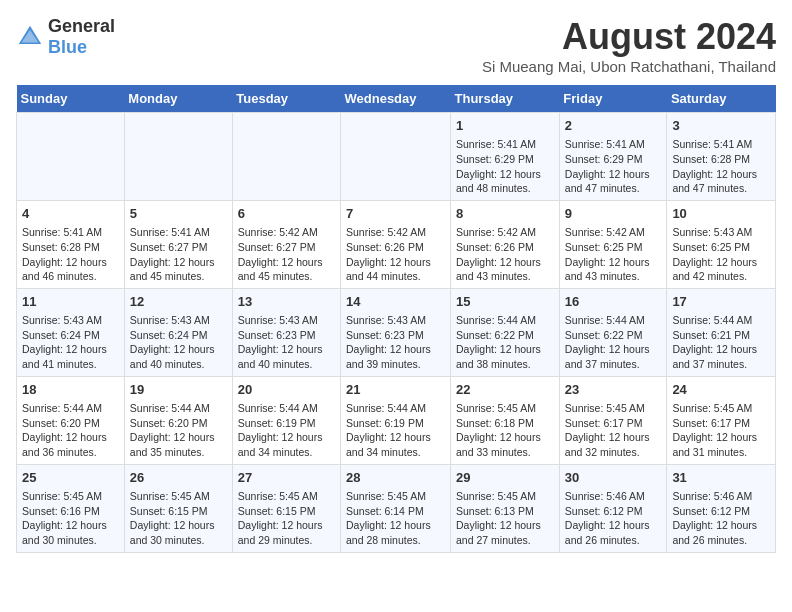 This screenshot has height=612, width=792. Describe the element at coordinates (505, 126) in the screenshot. I see `day-number: 1` at that location.